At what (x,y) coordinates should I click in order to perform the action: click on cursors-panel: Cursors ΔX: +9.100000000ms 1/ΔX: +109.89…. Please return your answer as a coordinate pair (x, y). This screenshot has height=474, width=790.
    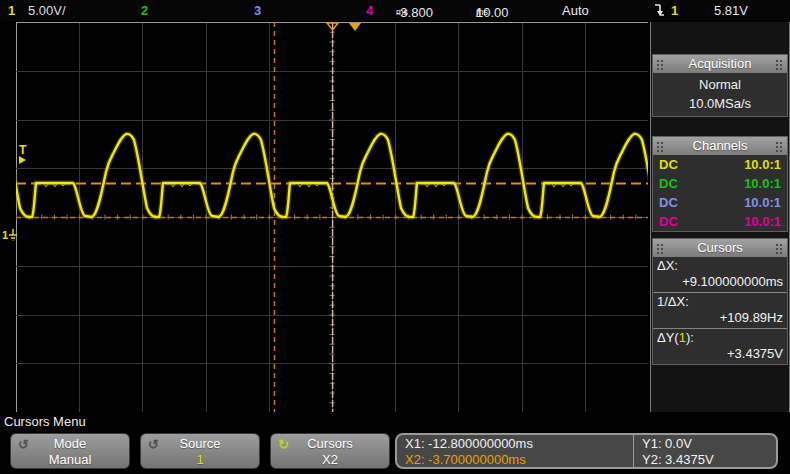
    Looking at the image, I should click on (720, 302).